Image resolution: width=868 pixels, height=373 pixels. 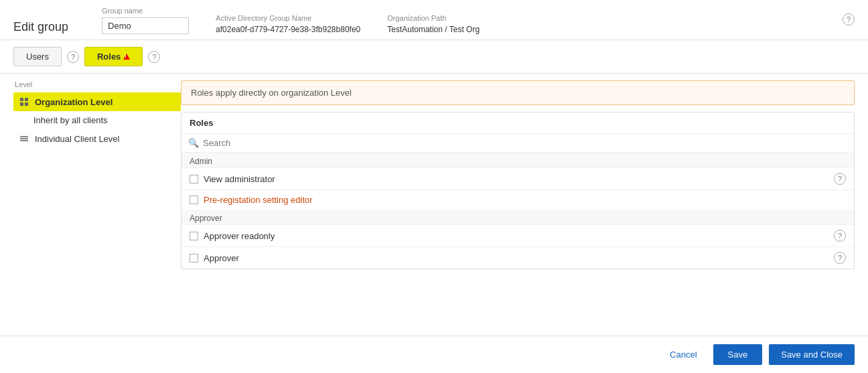 I want to click on ad-group-field: Active Directory Group Name af02ea0f-d77…, so click(x=288, y=24).